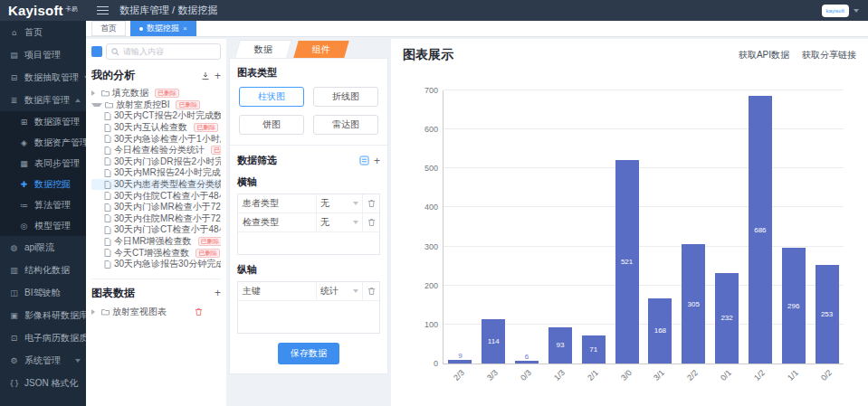 The height and width of the screenshot is (406, 868). What do you see at coordinates (43, 204) in the screenshot?
I see `sidebar-item-algorithm: ≔算法管理` at bounding box center [43, 204].